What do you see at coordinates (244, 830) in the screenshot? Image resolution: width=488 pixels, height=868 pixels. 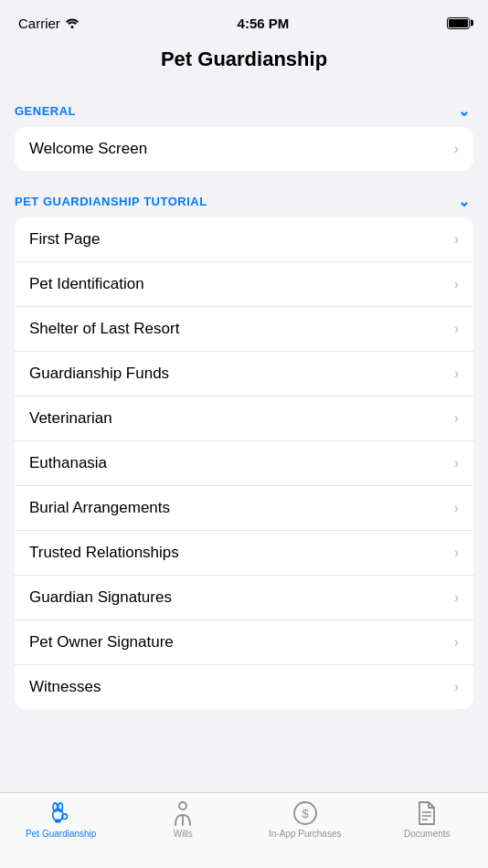 I see `tab-bar: Pet Guardianship Wills $ In-App Purchase…` at bounding box center [244, 830].